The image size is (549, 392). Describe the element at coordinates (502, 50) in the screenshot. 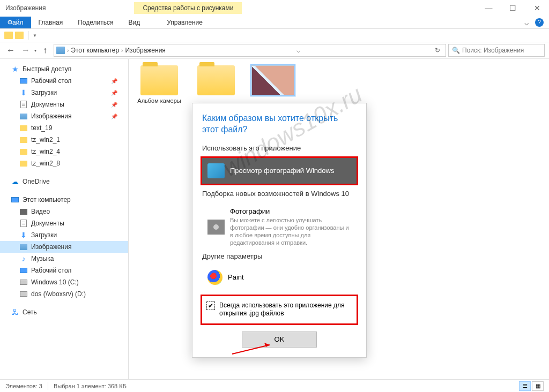

I see `search-input` at that location.